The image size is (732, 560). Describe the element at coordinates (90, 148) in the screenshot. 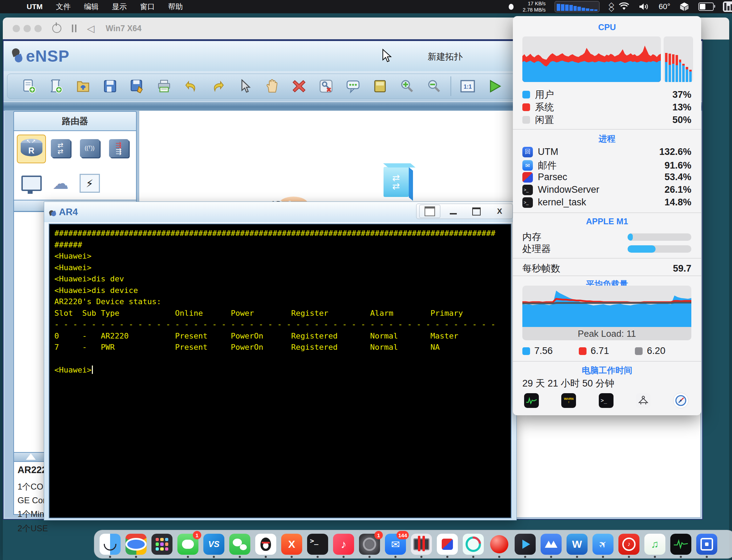

I see `category-wireless: ((ᵀ))` at that location.